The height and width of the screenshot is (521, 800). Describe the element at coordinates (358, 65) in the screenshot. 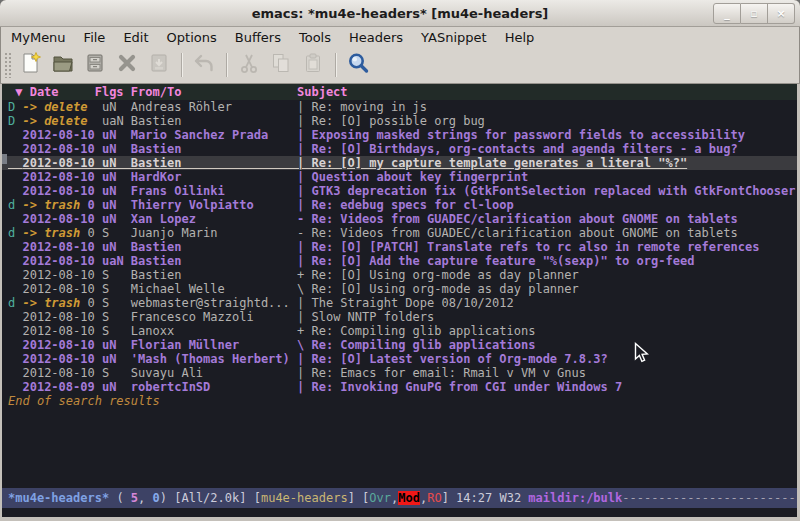

I see `search-button` at that location.